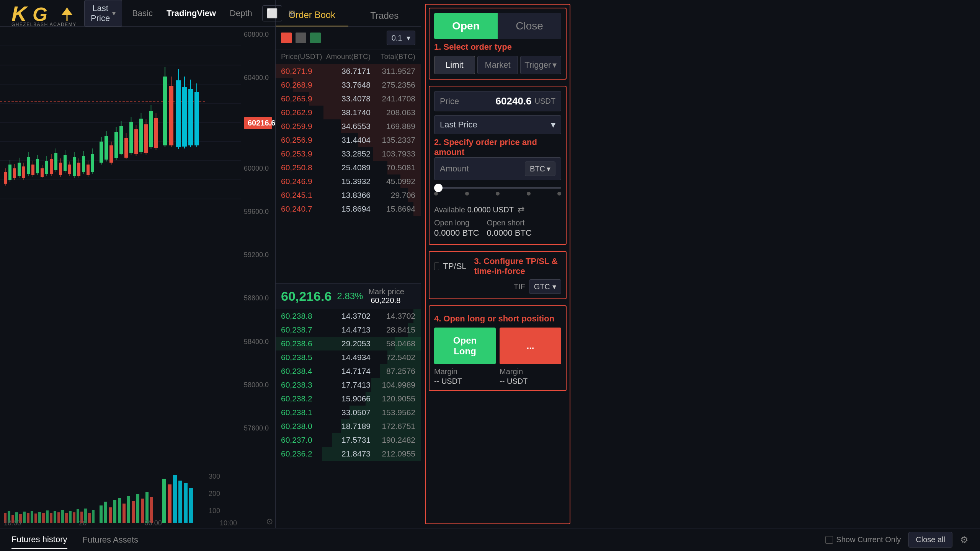 This screenshot has height=551, width=980. What do you see at coordinates (348, 454) in the screenshot?
I see `bid-row: 60,236.2 21.8473 212.0955` at bounding box center [348, 454].